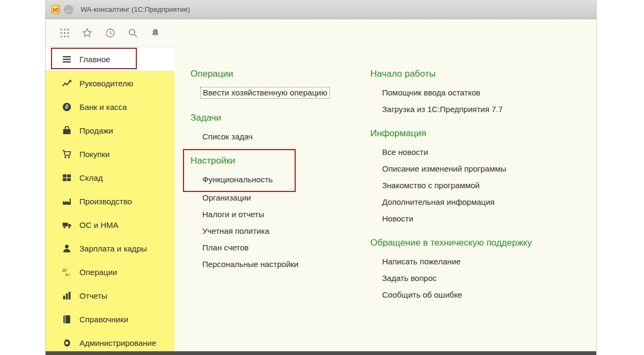  What do you see at coordinates (68, 275) in the screenshot?
I see `svg-text: Кт` at bounding box center [68, 275].